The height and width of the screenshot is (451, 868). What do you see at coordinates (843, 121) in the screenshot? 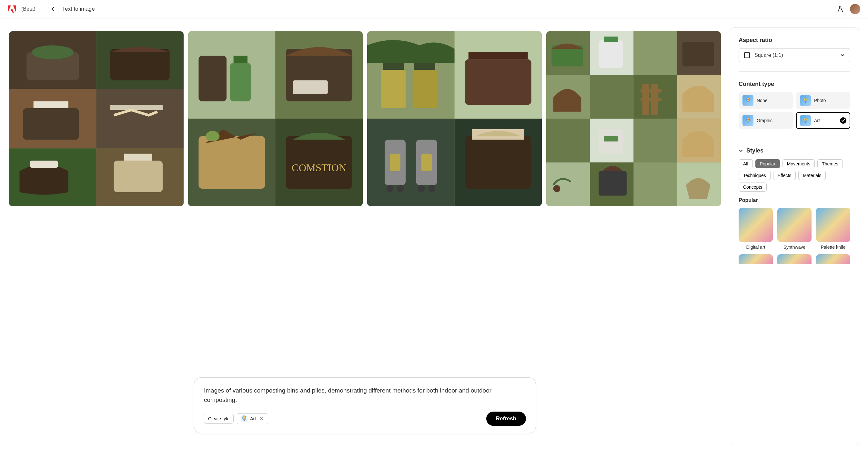
I see `check-icon` at bounding box center [843, 121].